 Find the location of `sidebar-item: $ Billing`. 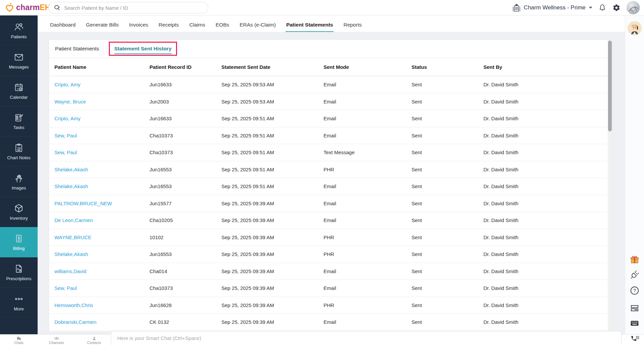

sidebar-item: $ Billing is located at coordinates (19, 242).